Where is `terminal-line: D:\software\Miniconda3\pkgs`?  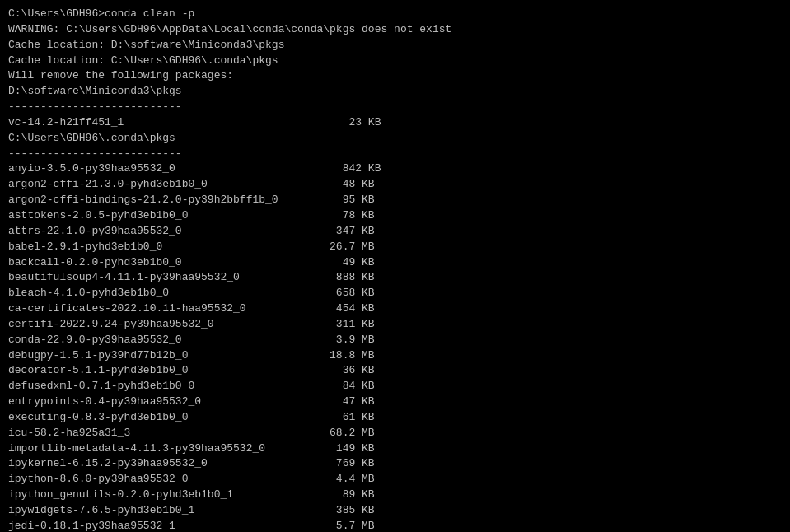 terminal-line: D:\software\Miniconda3\pkgs is located at coordinates (395, 92).